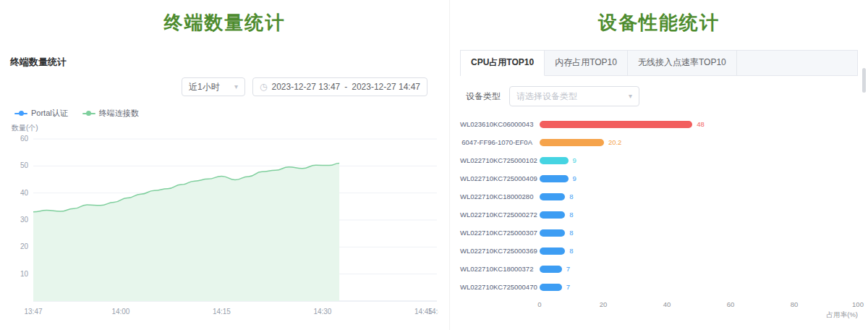 This screenshot has height=330, width=868. What do you see at coordinates (659, 23) in the screenshot?
I see `right-page-title: 设备性能统计` at bounding box center [659, 23].